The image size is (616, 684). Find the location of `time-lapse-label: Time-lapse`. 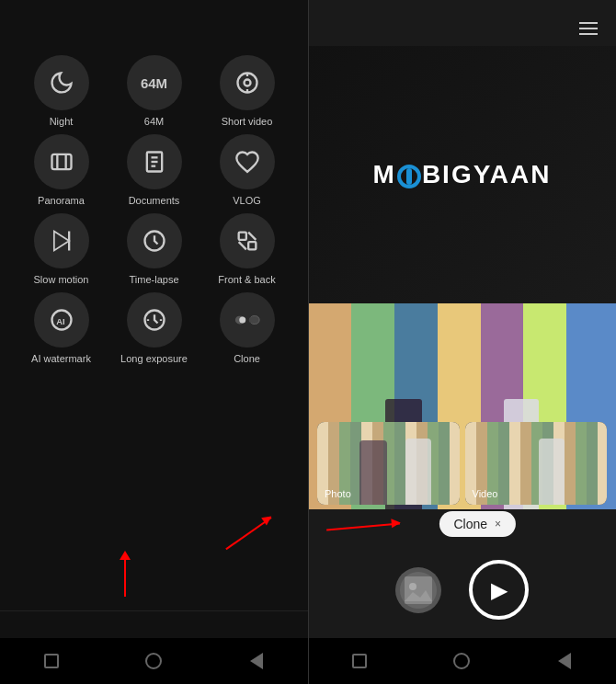

time-lapse-label: Time-lapse is located at coordinates (154, 279).